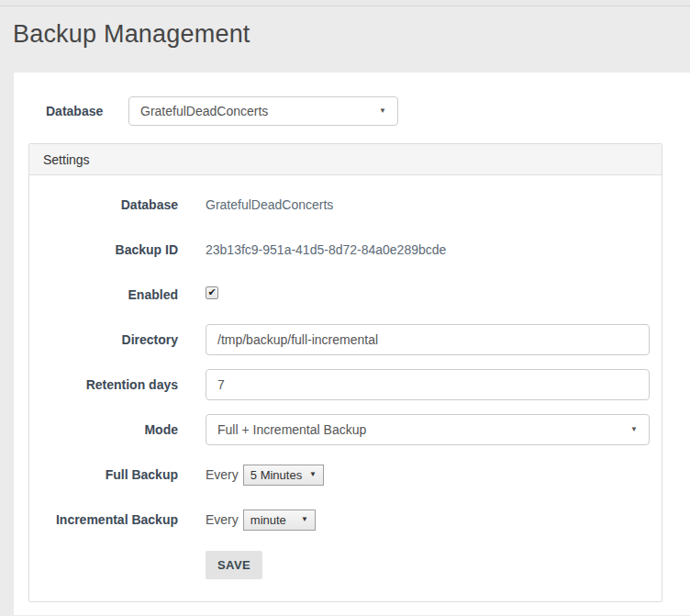 The image size is (690, 616). Describe the element at coordinates (292, 430) in the screenshot. I see `mode-select-value: Full + Incremental Backup` at that location.